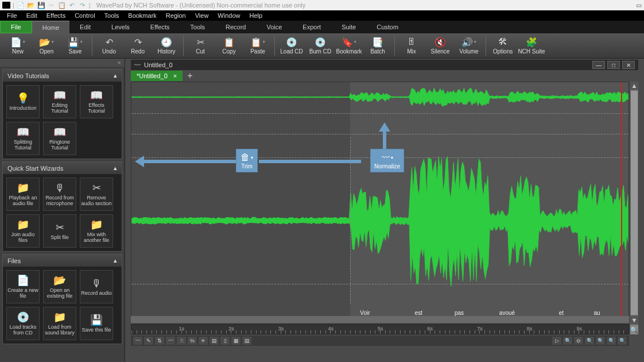 This screenshot has height=362, width=644. Describe the element at coordinates (634, 203) in the screenshot. I see `scrollbar-thumb` at that location.